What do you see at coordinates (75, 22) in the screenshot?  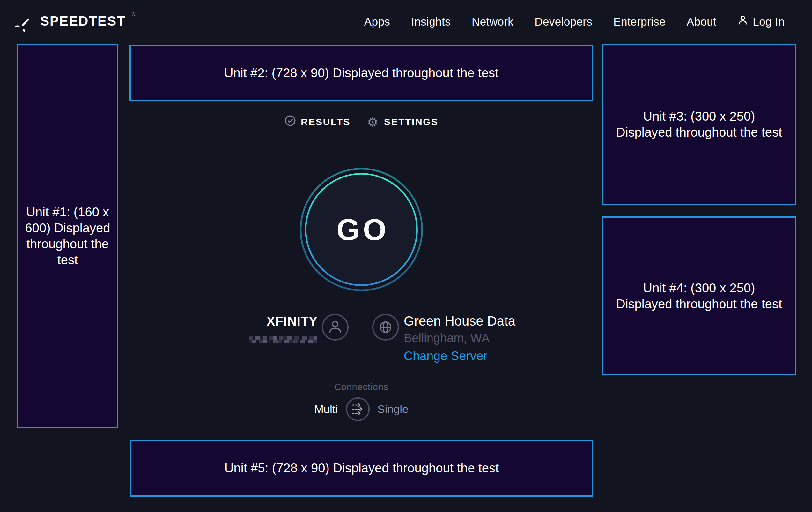 I see `speedtest-logo: SPEEDTEST ®` at bounding box center [75, 22].